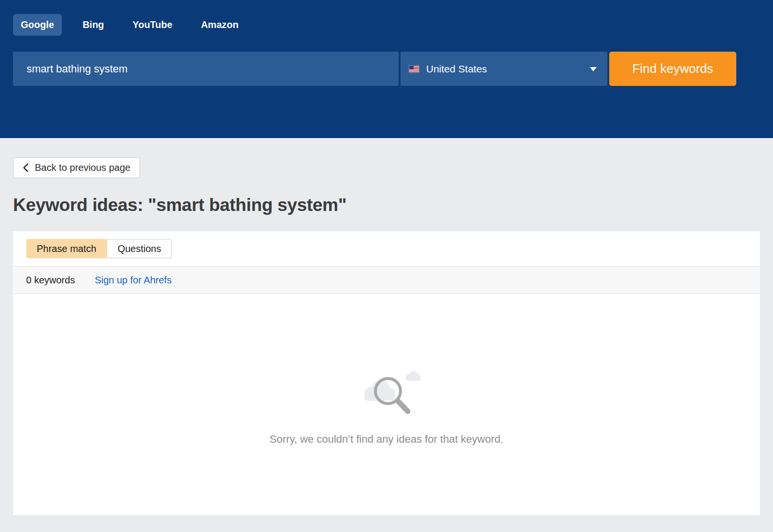 The image size is (773, 532). I want to click on country-select: United States, so click(504, 69).